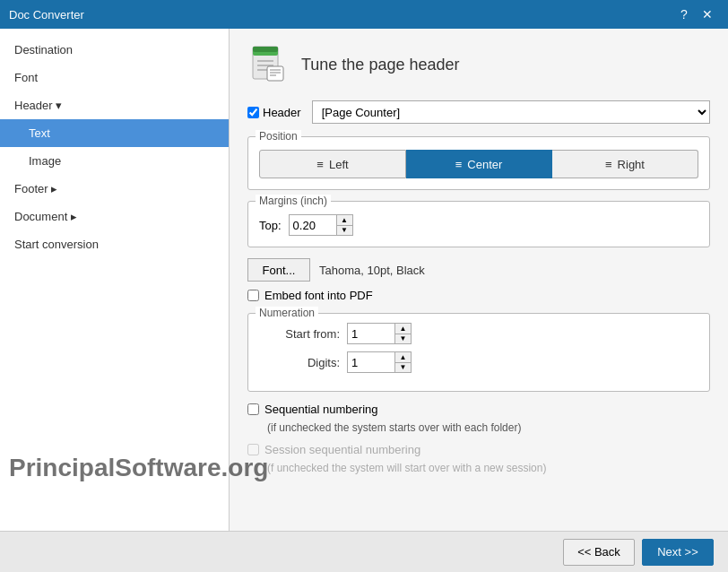 Image resolution: width=728 pixels, height=572 pixels. Describe the element at coordinates (684, 14) in the screenshot. I see `help-button: ?` at that location.